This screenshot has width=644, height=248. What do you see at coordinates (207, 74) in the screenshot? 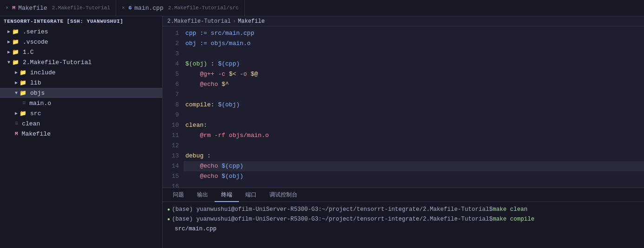
I see `token: @g++ -c` at bounding box center [207, 74].